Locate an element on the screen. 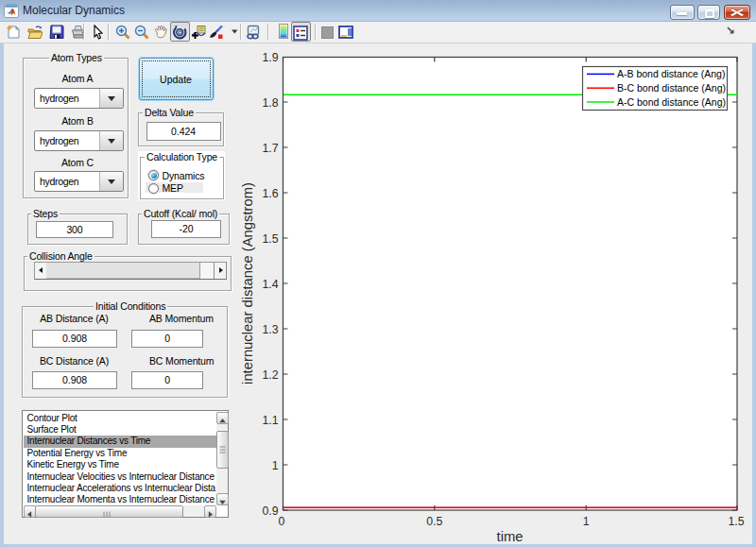  svg-text: 0 is located at coordinates (282, 521).